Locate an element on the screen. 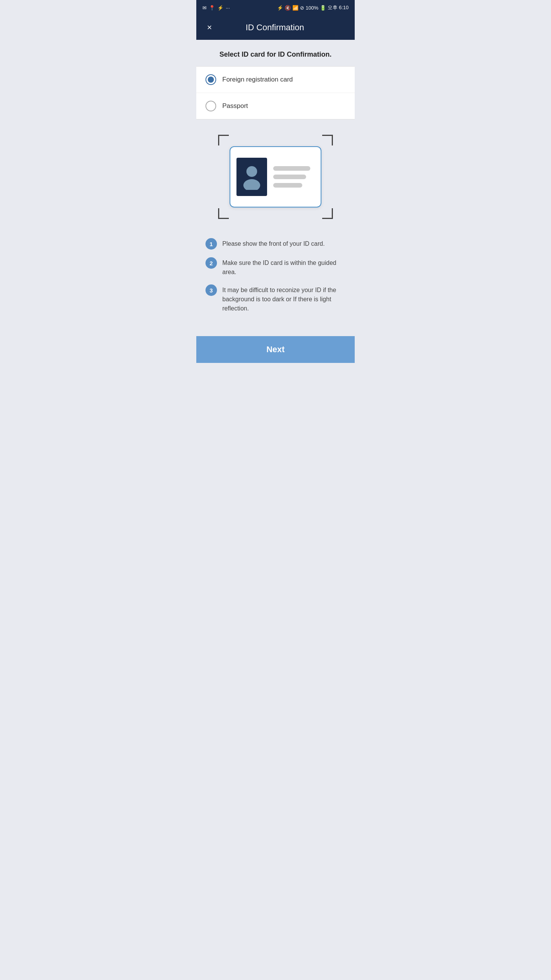 The width and height of the screenshot is (551, 980). mute-icon: 🔇 is located at coordinates (288, 8).